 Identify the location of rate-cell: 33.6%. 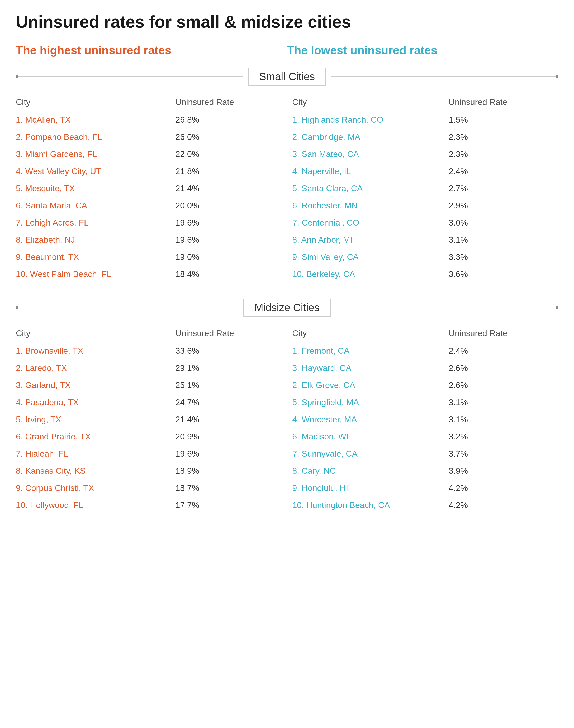
(229, 351).